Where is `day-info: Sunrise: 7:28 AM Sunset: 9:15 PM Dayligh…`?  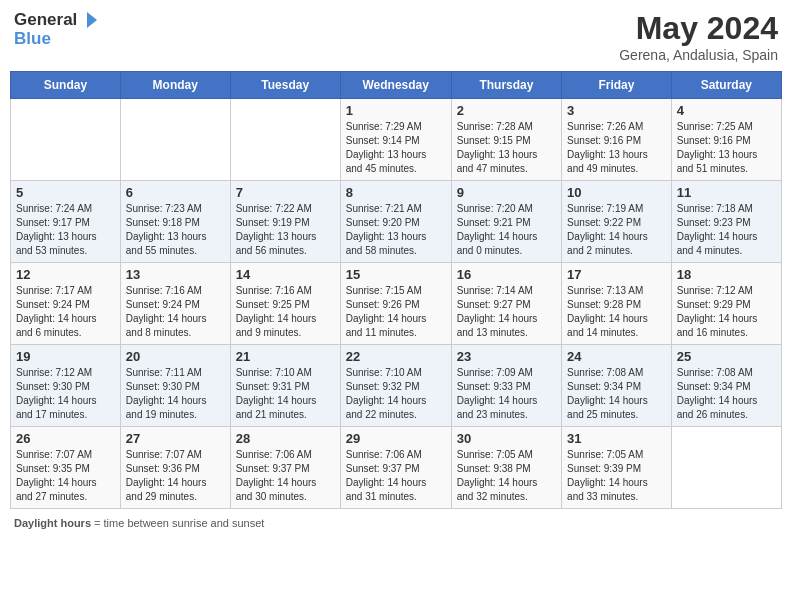 day-info: Sunrise: 7:28 AM Sunset: 9:15 PM Dayligh… is located at coordinates (506, 148).